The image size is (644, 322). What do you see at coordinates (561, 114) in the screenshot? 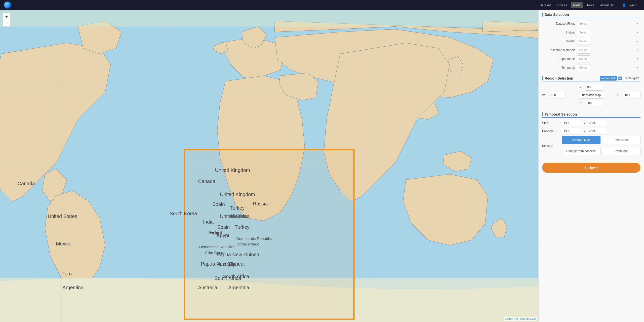
I see `temporal-selection-title: Temporal Selection` at bounding box center [561, 114].